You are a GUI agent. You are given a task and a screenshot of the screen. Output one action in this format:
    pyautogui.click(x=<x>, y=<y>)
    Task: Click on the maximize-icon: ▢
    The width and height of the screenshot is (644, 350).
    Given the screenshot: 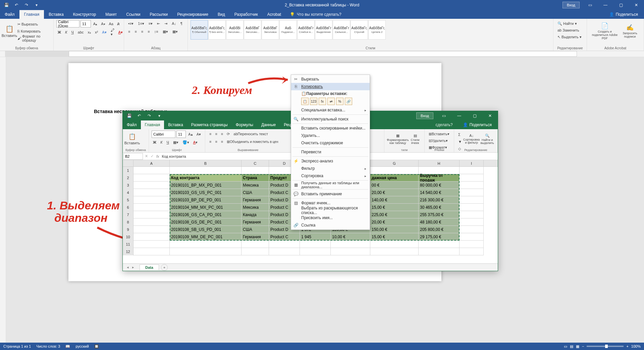 What is the action you would take?
    pyautogui.click(x=621, y=5)
    